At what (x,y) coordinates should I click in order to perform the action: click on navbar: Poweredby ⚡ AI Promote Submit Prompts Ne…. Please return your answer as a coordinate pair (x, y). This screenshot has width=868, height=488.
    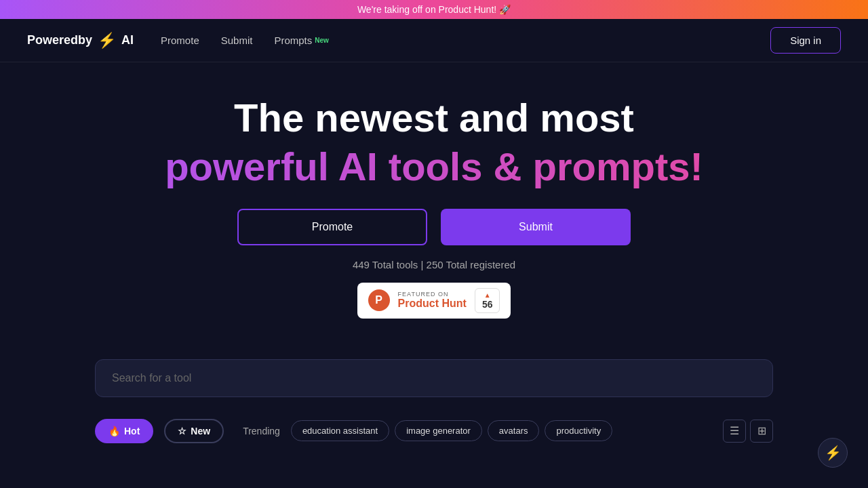
    Looking at the image, I should click on (434, 41).